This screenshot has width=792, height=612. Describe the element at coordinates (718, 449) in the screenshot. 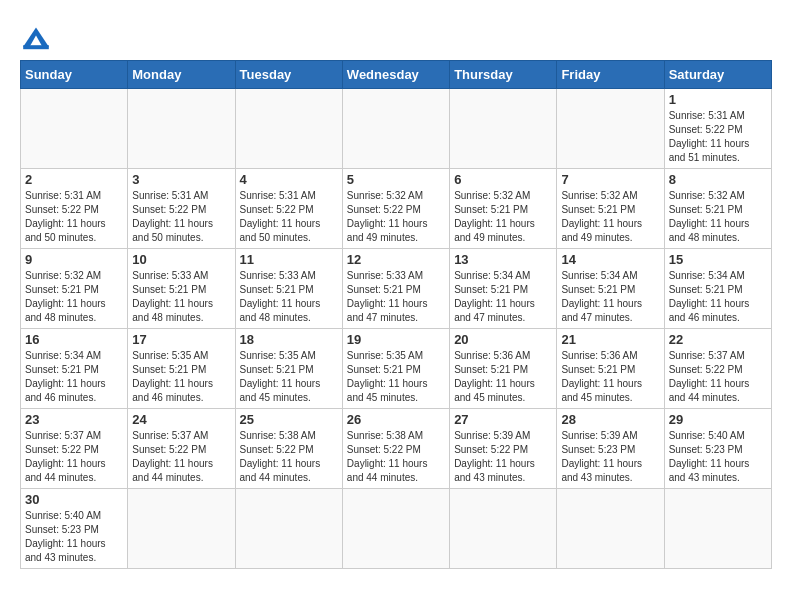

I see `calendar-cell: 29Sunrise: 5:40 AM Sunset: 5:23 PM Dayli…` at that location.